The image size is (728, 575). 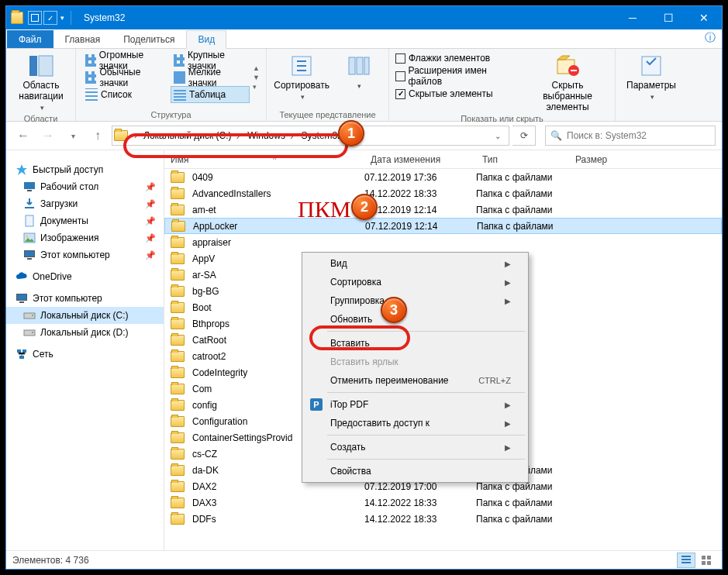 I want to click on file-name: AppV, so click(x=203, y=259).